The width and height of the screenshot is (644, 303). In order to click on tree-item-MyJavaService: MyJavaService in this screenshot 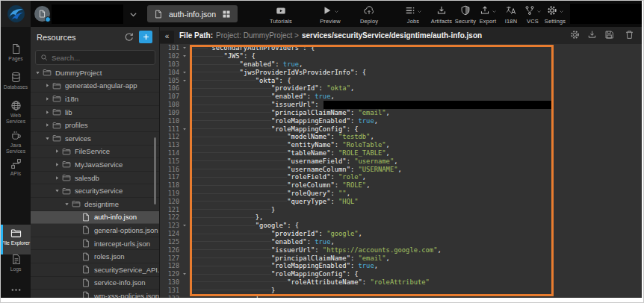, I will do `click(96, 165)`.